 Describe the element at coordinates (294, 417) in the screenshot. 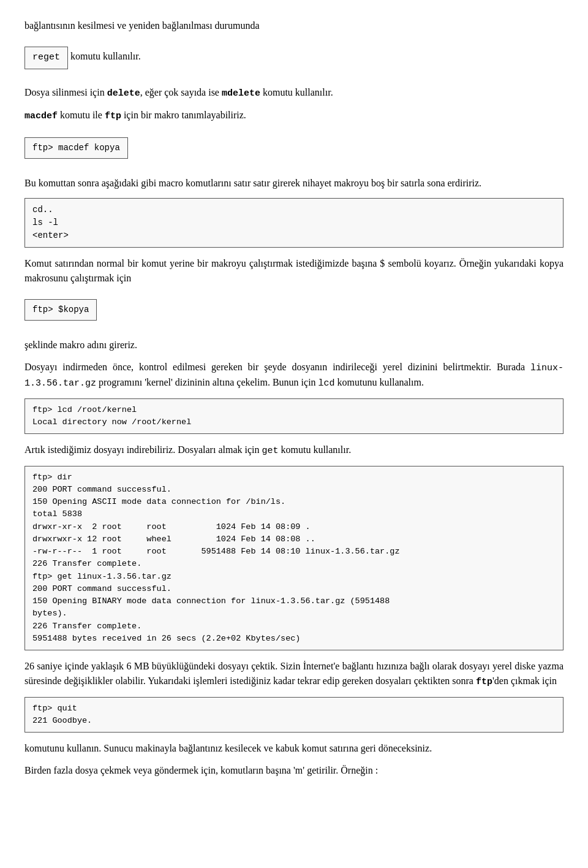

I see `lcd-code-block: ftp> lcd /root/kernel Local directory no…` at that location.